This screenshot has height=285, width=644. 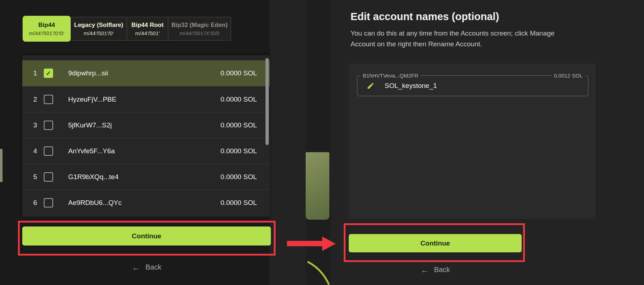 I want to click on derivation-path-tabs: Bip44m/44'/501'/0'/0'Legacy (Solflare)m/…, so click(x=127, y=29).